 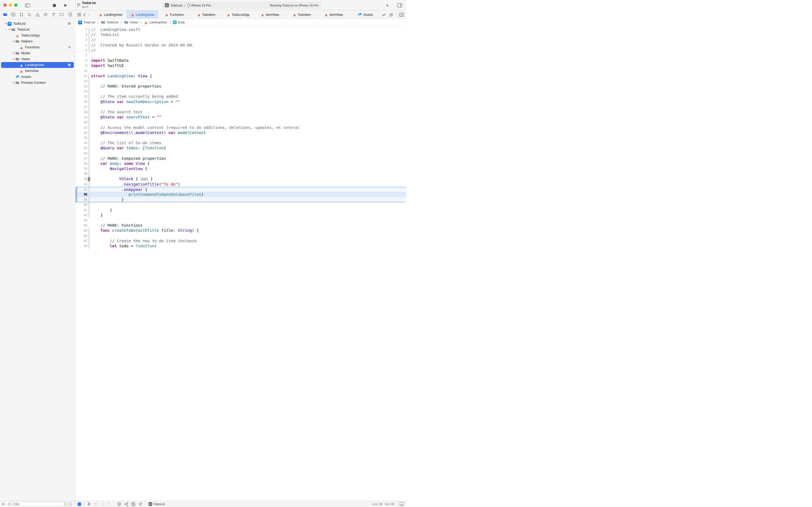 What do you see at coordinates (241, 112) in the screenshot?
I see `code-line-18: 18 // The search text` at bounding box center [241, 112].